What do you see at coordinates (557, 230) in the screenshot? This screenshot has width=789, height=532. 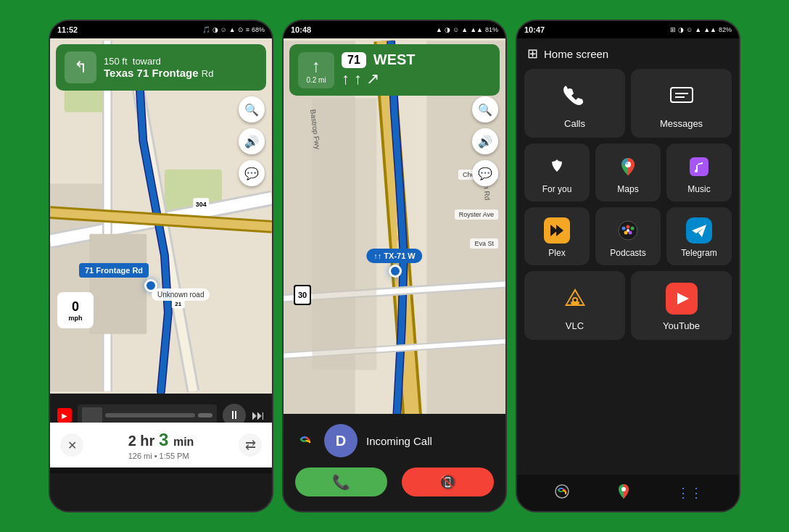 I see `plex-icon` at bounding box center [557, 230].